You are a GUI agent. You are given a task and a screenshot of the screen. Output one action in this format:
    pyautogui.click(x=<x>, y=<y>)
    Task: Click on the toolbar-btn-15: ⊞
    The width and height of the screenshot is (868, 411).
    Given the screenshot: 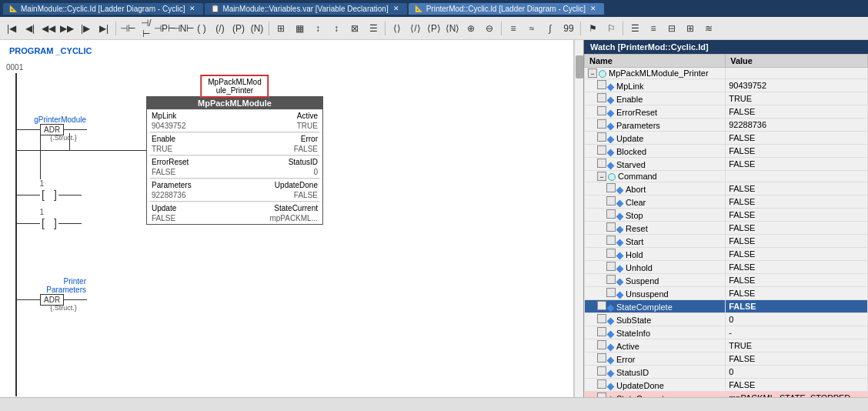 What is the action you would take?
    pyautogui.click(x=281, y=28)
    